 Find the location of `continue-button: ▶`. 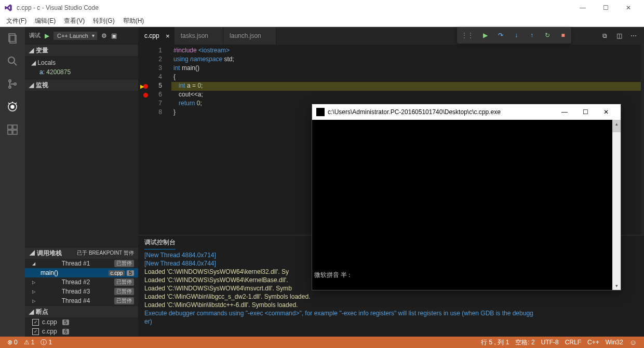

continue-button: ▶ is located at coordinates (485, 35).